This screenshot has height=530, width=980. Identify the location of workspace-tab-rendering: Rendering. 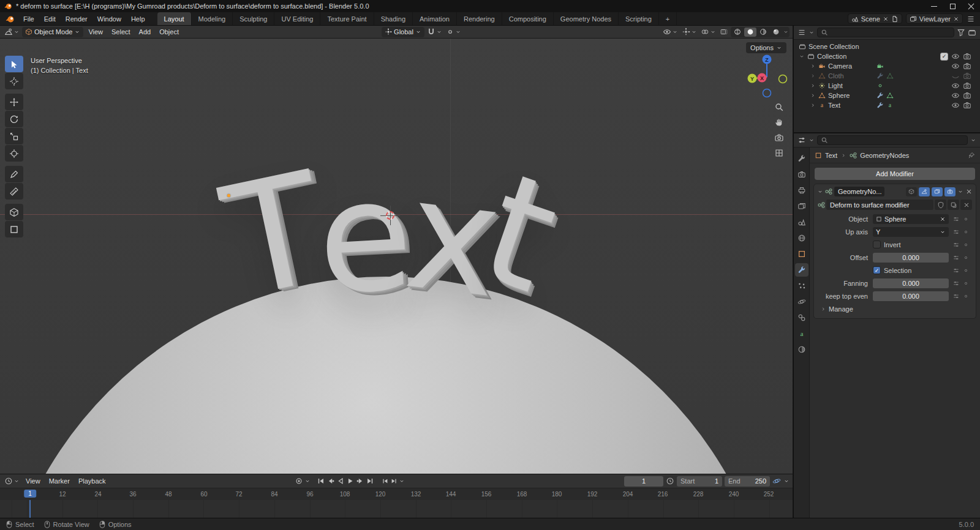
(480, 18).